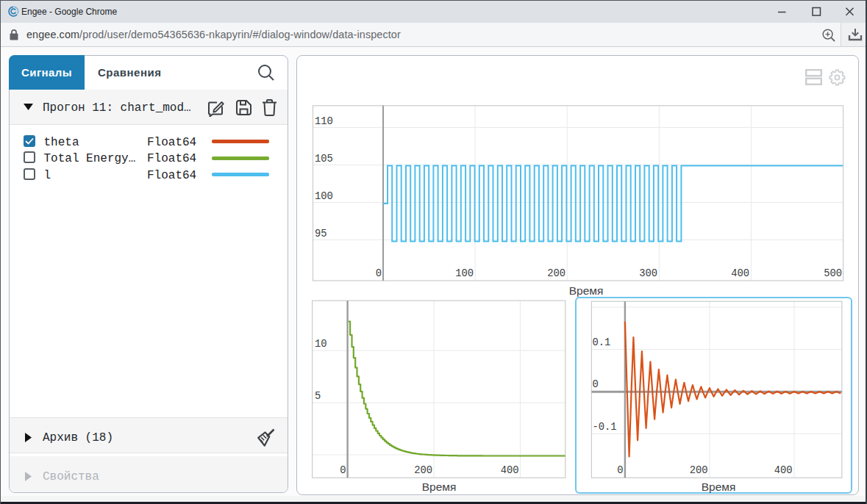 This screenshot has width=867, height=504. I want to click on svg-text: 5, so click(318, 397).